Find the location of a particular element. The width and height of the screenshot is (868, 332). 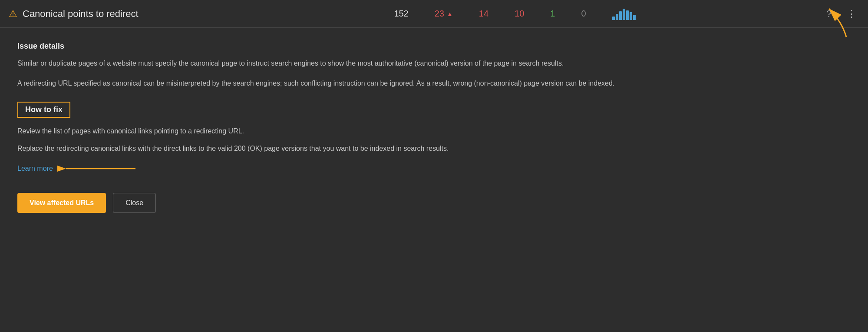

header-row: ⚠ Canonical points to redirect 152 23 ▲ … is located at coordinates (434, 14).